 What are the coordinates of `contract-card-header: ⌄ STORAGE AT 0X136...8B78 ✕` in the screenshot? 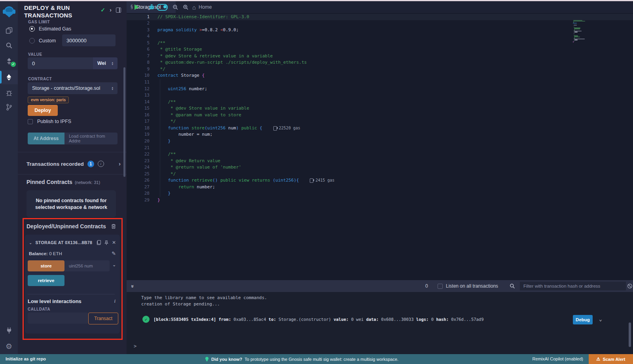 It's located at (72, 243).